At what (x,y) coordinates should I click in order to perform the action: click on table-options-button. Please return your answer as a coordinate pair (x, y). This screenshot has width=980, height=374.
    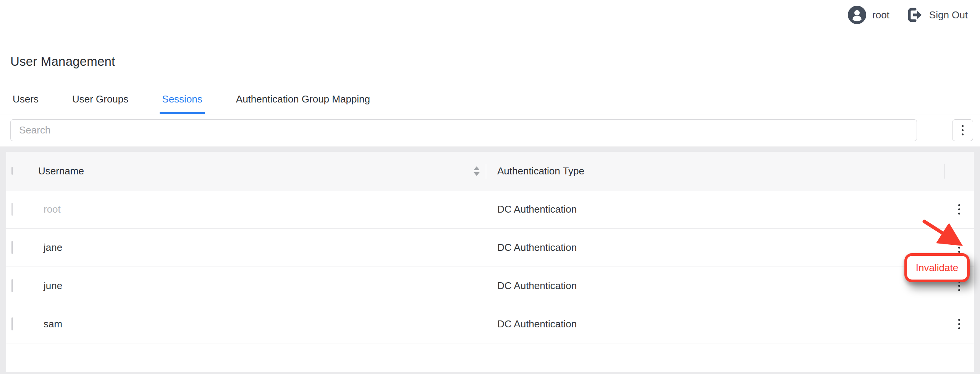
    Looking at the image, I should click on (962, 130).